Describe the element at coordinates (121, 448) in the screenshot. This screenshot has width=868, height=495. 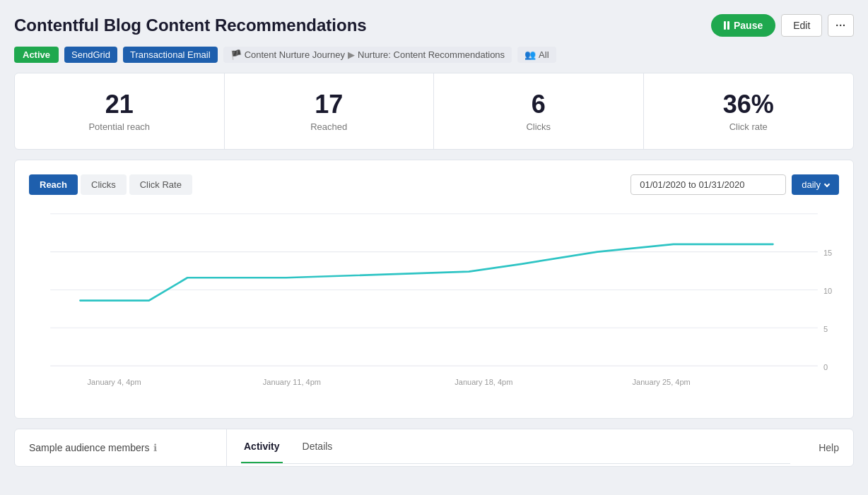
I see `audience-panel: Sample audience members ℹ` at that location.